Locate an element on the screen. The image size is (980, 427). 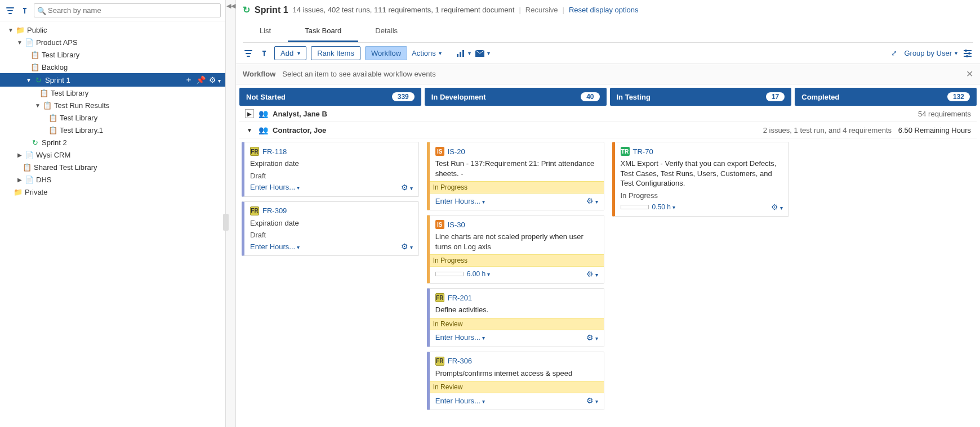
pin-icon: 📌 is located at coordinates (201, 80).